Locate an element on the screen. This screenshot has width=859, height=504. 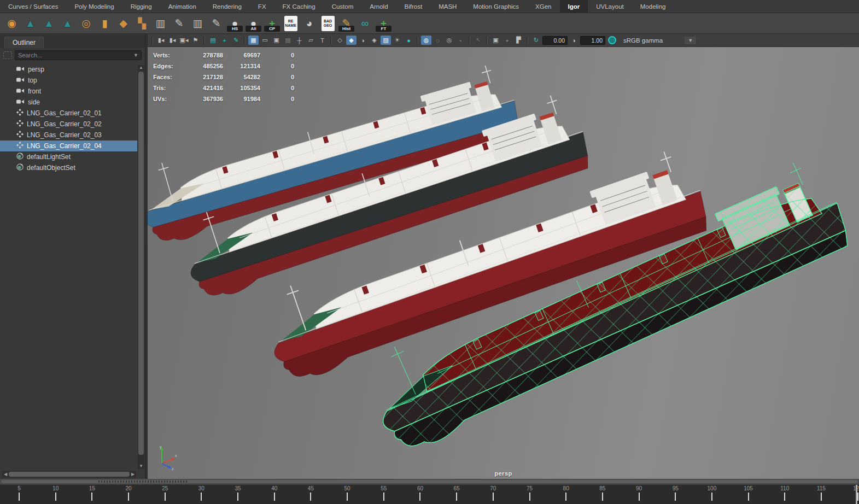
snapshot-icon: ▣ is located at coordinates (495, 40).